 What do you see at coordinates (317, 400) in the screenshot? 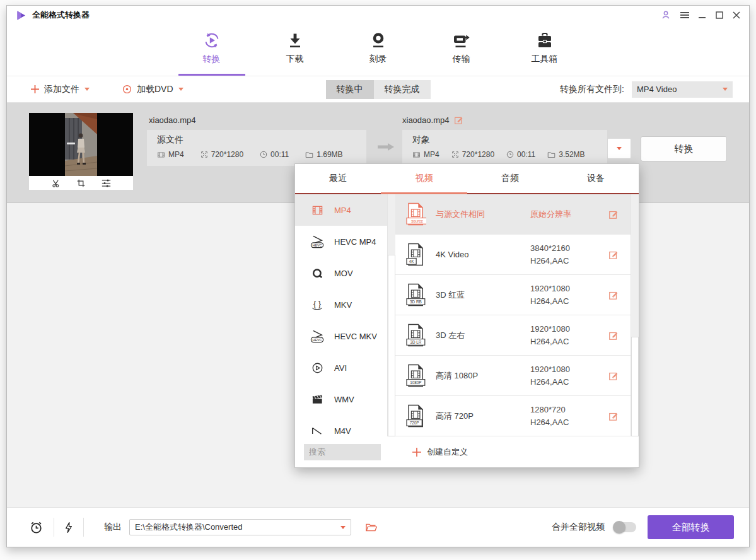
I see `clapper-icon` at bounding box center [317, 400].